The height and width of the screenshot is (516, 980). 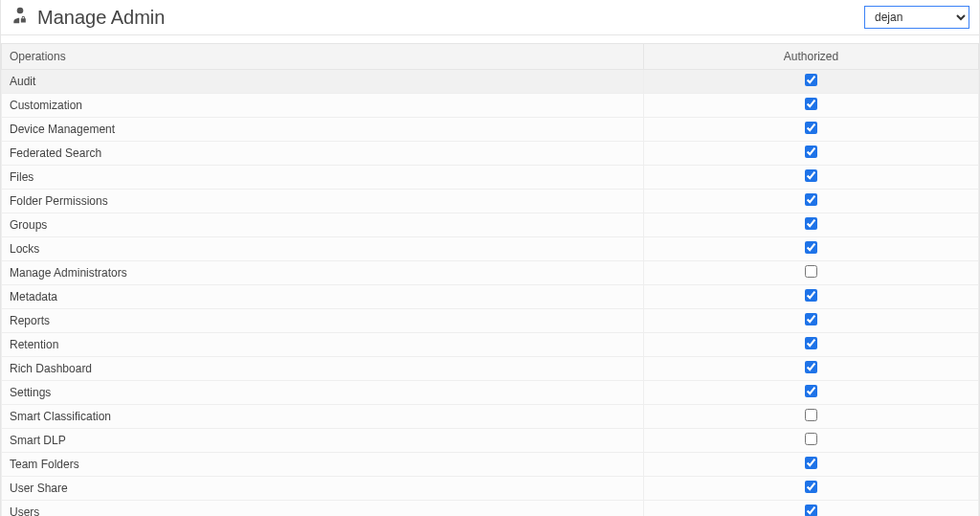 I want to click on table-row: Customization, so click(x=490, y=105).